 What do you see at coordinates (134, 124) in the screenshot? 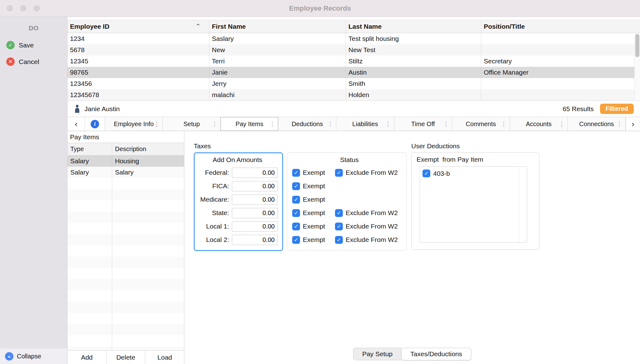
I see `tab-employee-info: Employee Info ⋮` at bounding box center [134, 124].